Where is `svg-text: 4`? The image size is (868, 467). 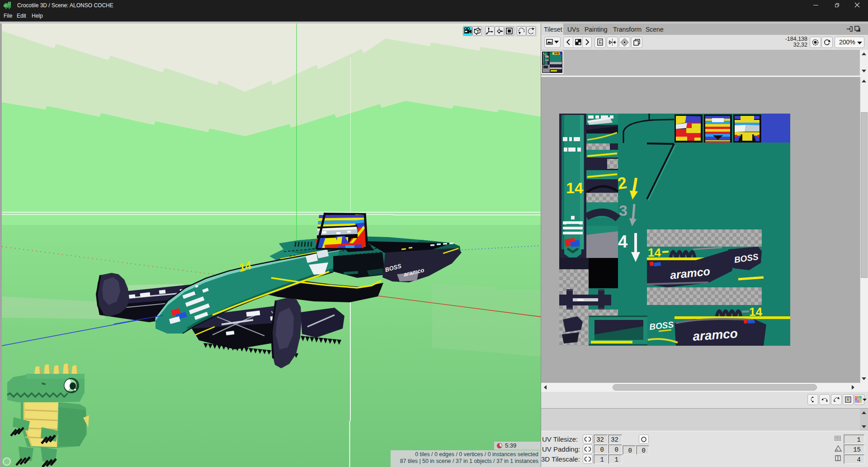 svg-text: 4 is located at coordinates (623, 242).